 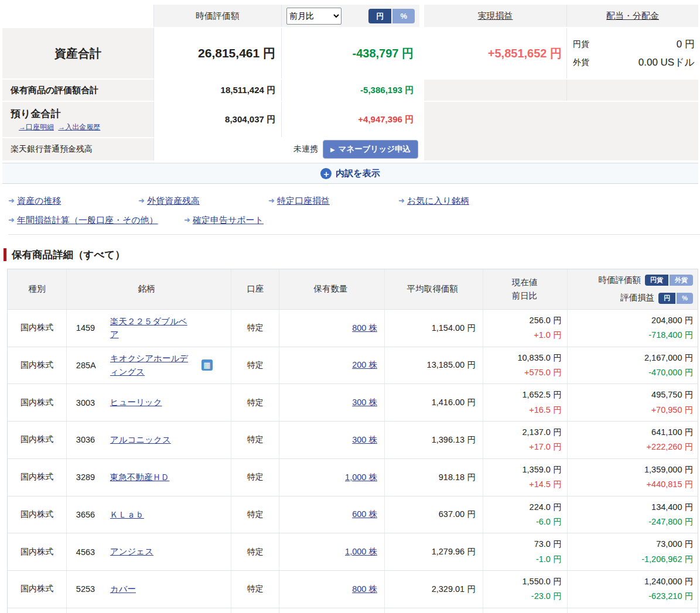 What do you see at coordinates (88, 220) in the screenshot?
I see `quick-link: 年間損益計算（一般口座・その他）` at bounding box center [88, 220].